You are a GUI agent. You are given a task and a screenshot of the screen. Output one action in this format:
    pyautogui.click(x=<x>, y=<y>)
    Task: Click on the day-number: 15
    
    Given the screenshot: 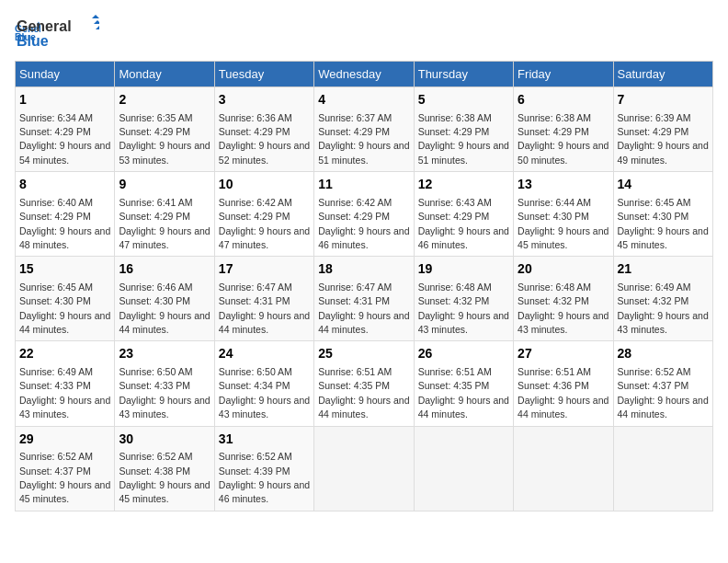 What is the action you would take?
    pyautogui.click(x=64, y=270)
    